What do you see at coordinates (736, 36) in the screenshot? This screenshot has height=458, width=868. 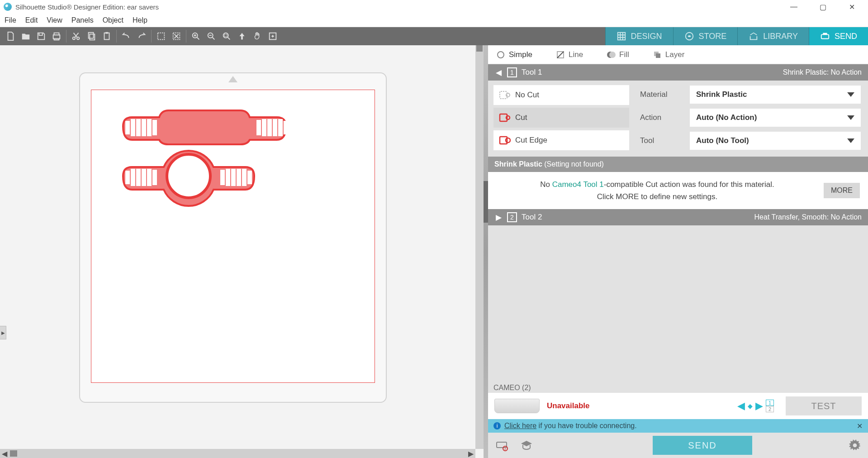 I see `main-tabs: DESIGN STORE LIBRARY SEND` at bounding box center [736, 36].